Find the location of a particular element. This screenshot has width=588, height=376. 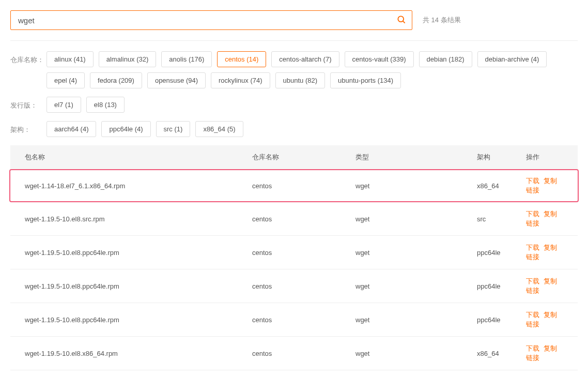

cell-name: wget-1.19.5-10.el8.x86_64.rpm is located at coordinates (138, 354).